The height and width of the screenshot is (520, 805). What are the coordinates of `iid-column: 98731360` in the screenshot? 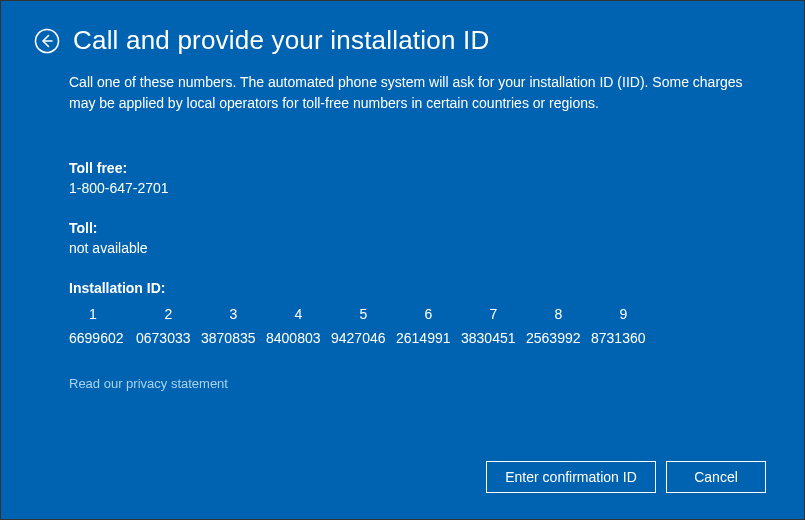 It's located at (624, 326).